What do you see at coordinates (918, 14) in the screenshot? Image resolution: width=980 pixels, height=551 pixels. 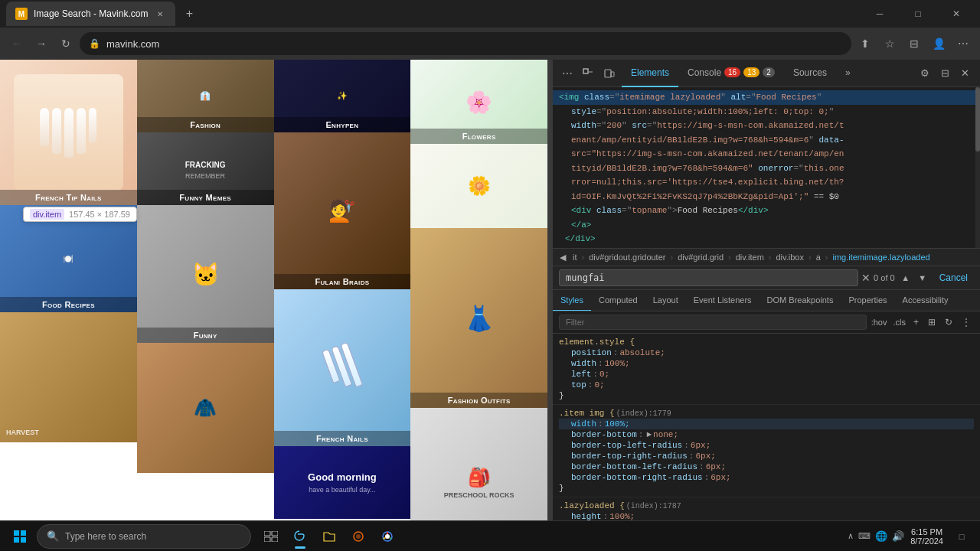 I see `maximize-button: □` at bounding box center [918, 14].